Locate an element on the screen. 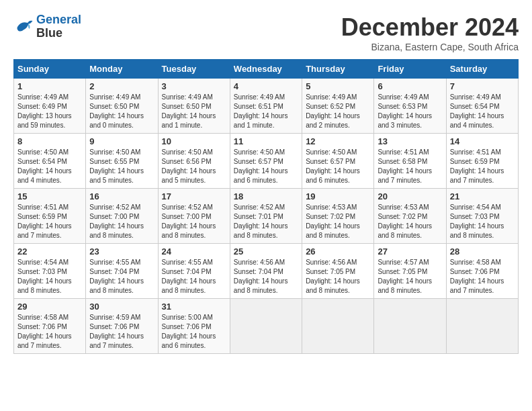 This screenshot has height=411, width=532. day-number: 8 is located at coordinates (50, 141).